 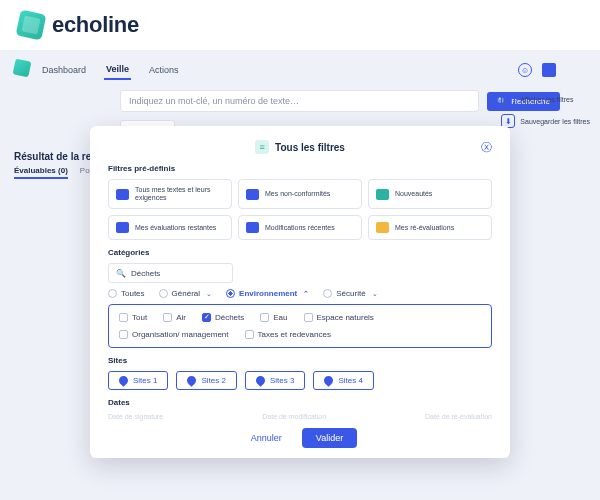 What do you see at coordinates (288, 334) in the screenshot?
I see `sub-taxes: Taxes et redevances` at bounding box center [288, 334].